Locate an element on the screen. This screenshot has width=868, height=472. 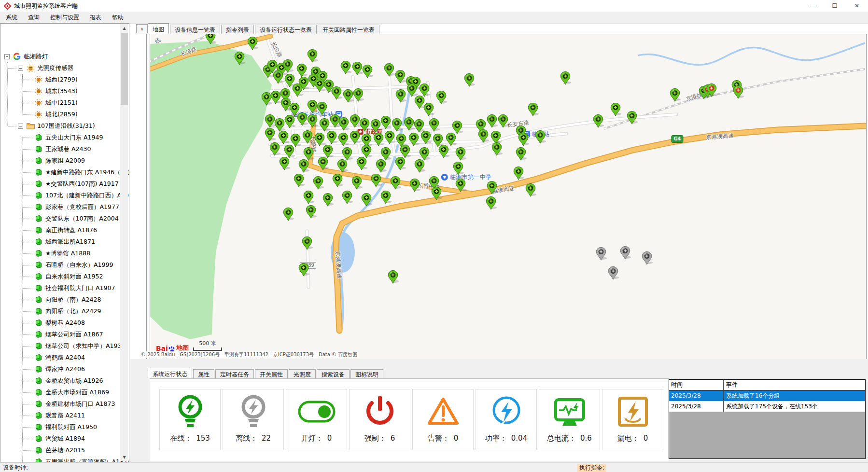
splitter-collapse-up: ∧ is located at coordinates (142, 29).